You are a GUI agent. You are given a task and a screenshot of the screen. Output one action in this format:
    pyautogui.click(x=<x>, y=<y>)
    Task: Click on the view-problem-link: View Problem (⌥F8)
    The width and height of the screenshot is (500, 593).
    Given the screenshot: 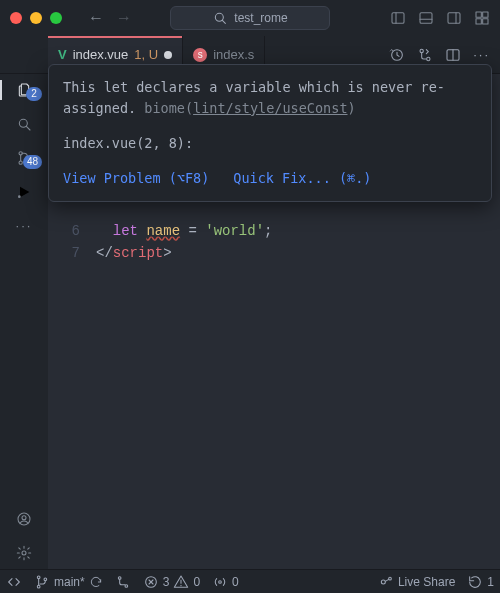 What is the action you would take?
    pyautogui.click(x=136, y=178)
    